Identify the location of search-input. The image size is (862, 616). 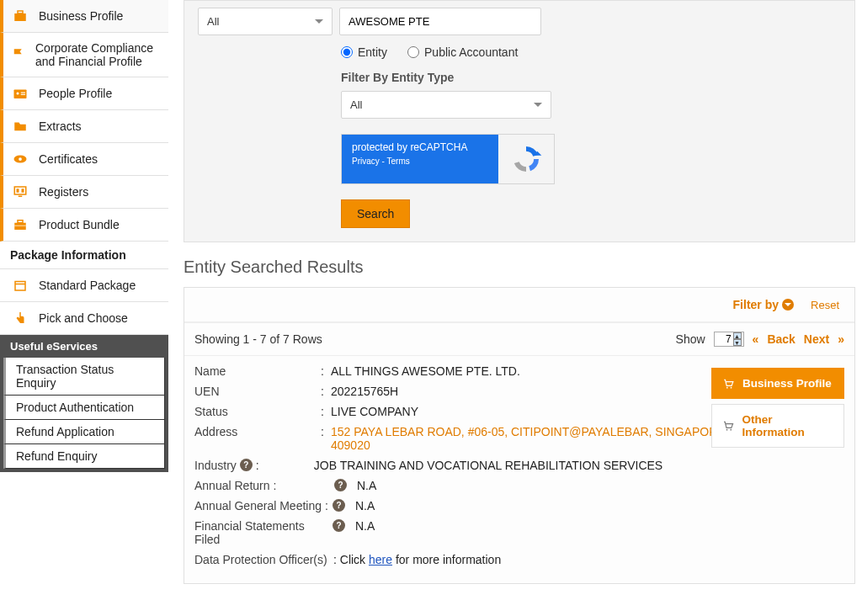
(440, 22).